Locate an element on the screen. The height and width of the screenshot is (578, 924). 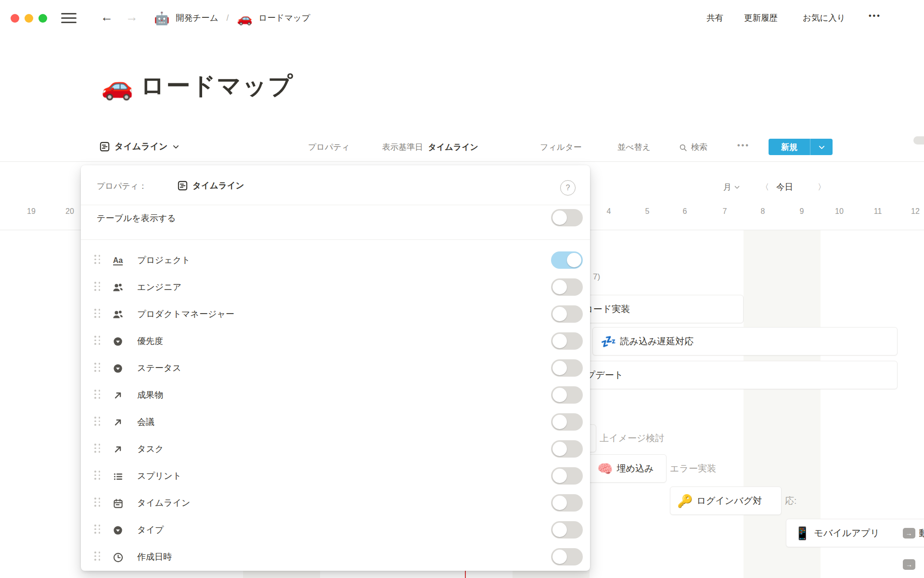
property-row-calendar: タイムライン is located at coordinates (335, 503).